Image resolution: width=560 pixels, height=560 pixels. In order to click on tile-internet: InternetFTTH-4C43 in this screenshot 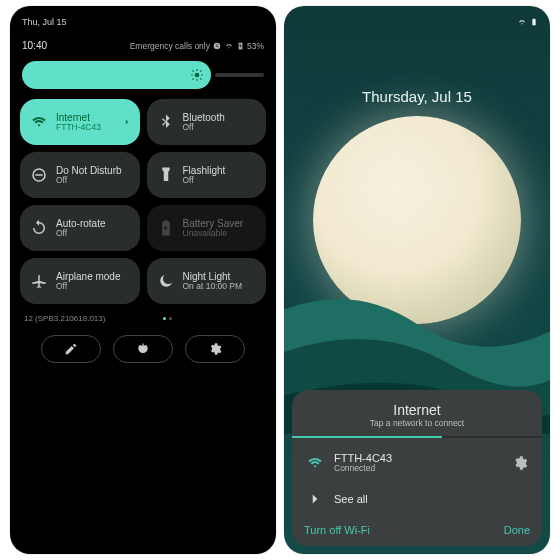, I will do `click(80, 122)`.